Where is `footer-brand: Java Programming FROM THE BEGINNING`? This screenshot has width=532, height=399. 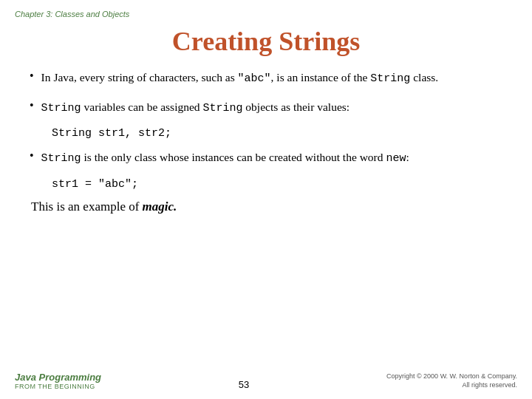 footer-brand: Java Programming FROM THE BEGINNING is located at coordinates (58, 381).